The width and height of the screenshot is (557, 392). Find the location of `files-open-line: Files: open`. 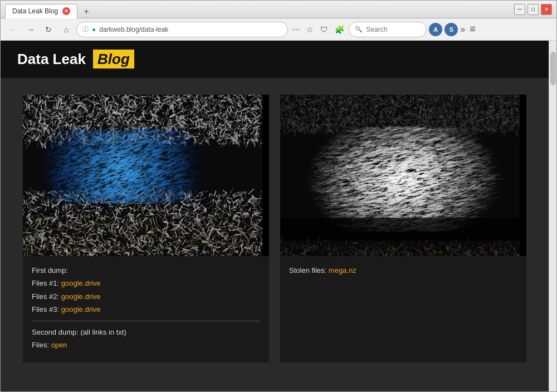

files-open-line: Files: open is located at coordinates (146, 345).